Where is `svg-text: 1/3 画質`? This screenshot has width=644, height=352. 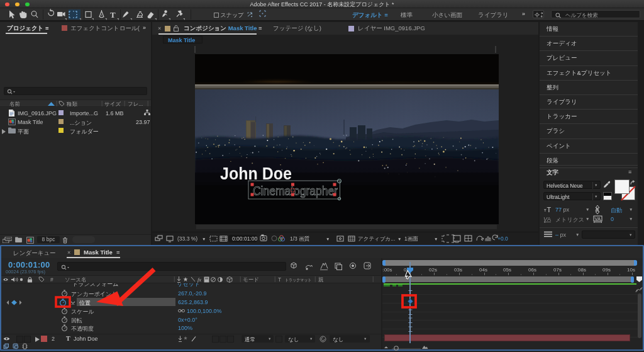 svg-text: 1/3 画質 is located at coordinates (300, 239).